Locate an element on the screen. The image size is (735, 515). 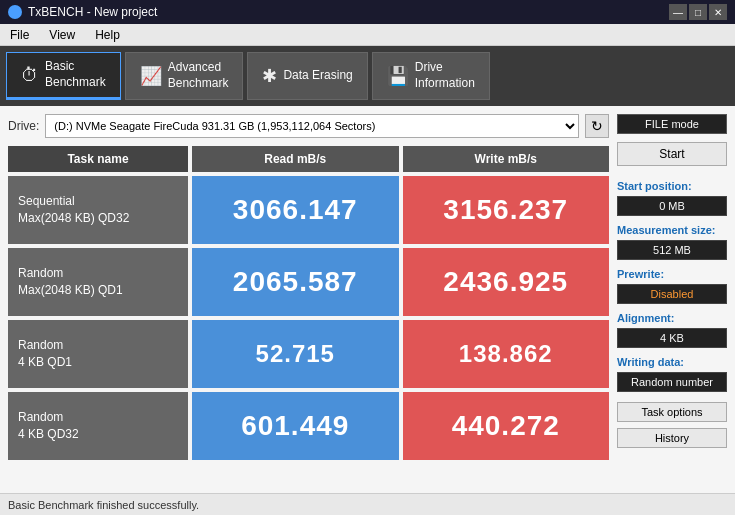
drive-selector: (D:) NVMe Seagate FireCuda 931.31 GB (1,… is located at coordinates (312, 126).